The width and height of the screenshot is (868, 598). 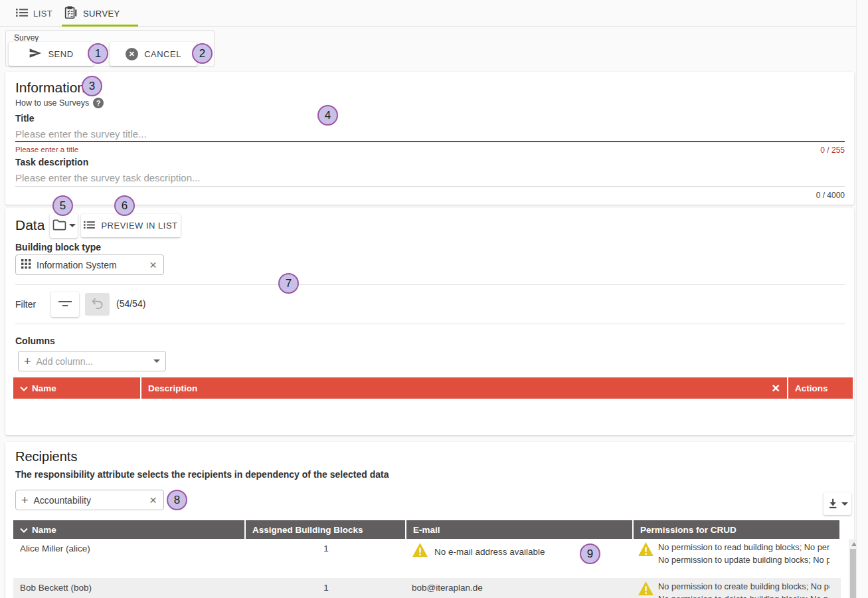 What do you see at coordinates (427, 530) in the screenshot?
I see `recipients-table-header: Name Assigned Building Blocks E-mail Per…` at bounding box center [427, 530].